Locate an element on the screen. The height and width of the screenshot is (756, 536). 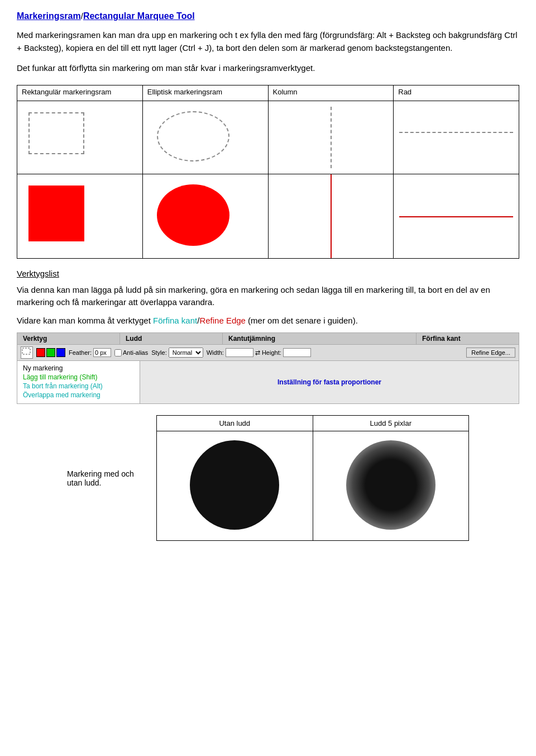
grid-header-rect: Rektangulär markeringsram is located at coordinates (80, 93).